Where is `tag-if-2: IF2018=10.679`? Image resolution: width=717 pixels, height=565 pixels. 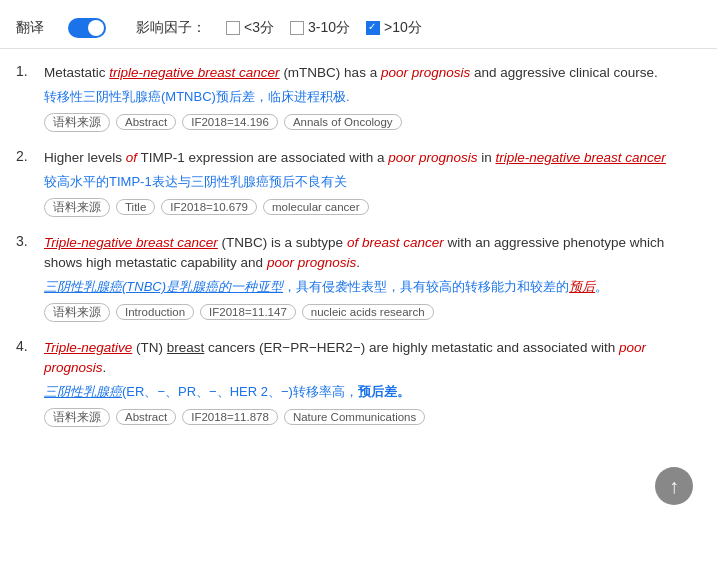 tag-if-2: IF2018=10.679 is located at coordinates (209, 207).